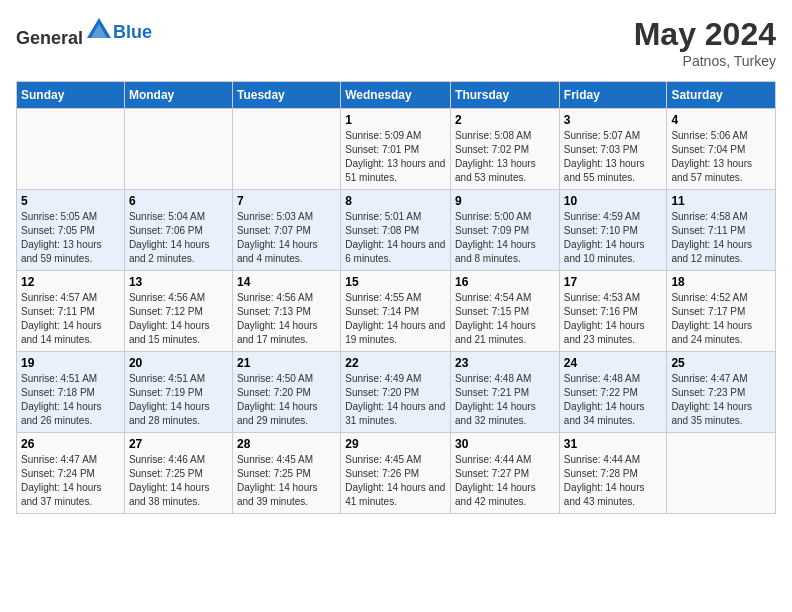  What do you see at coordinates (614, 238) in the screenshot?
I see `day-info: Sunrise: 4:59 AMSunset: 7:10 PMDaylight:…` at bounding box center [614, 238].